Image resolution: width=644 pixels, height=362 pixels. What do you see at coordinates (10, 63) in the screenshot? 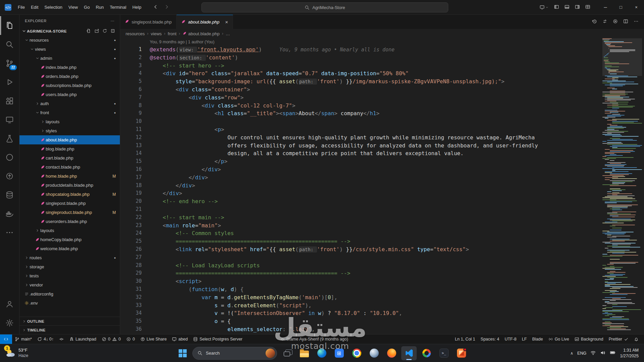
I see `activitybar-source-control: 22` at bounding box center [10, 63].